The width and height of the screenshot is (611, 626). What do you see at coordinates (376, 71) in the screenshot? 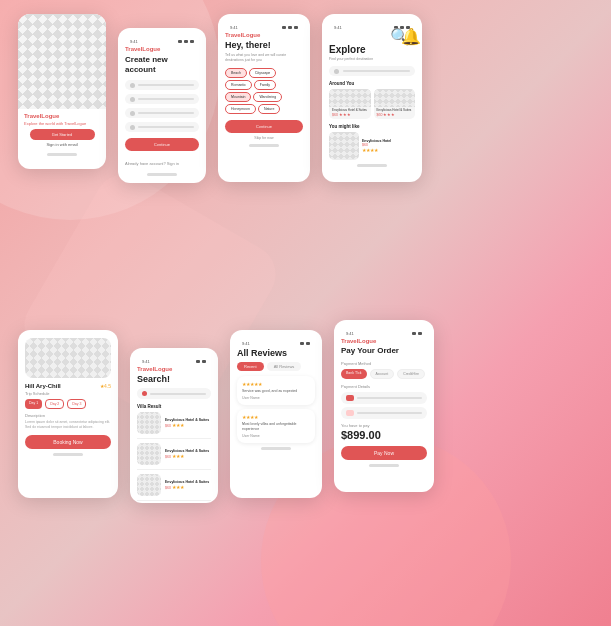
I see `search-input-line` at bounding box center [376, 71].